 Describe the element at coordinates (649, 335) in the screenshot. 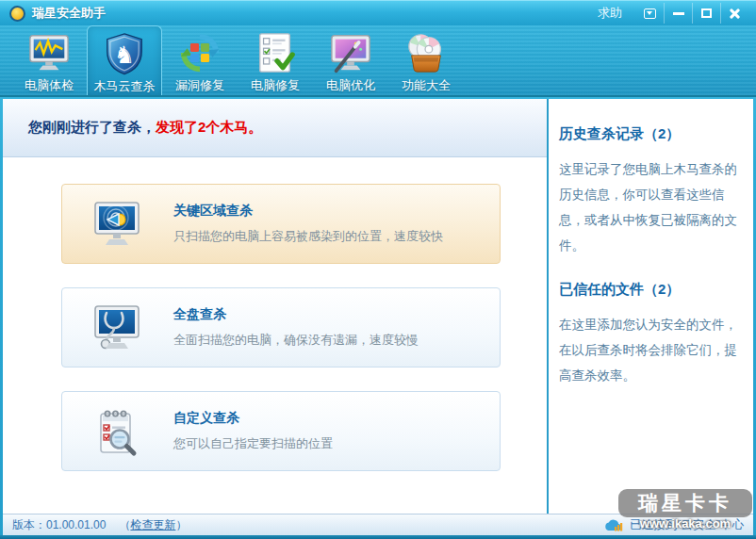

I see `sidebar-section-trusted: 已信任的文件（2） 在这里添加您认为安全的文件，在以后查杀时将会排除它们，提高查…` at that location.